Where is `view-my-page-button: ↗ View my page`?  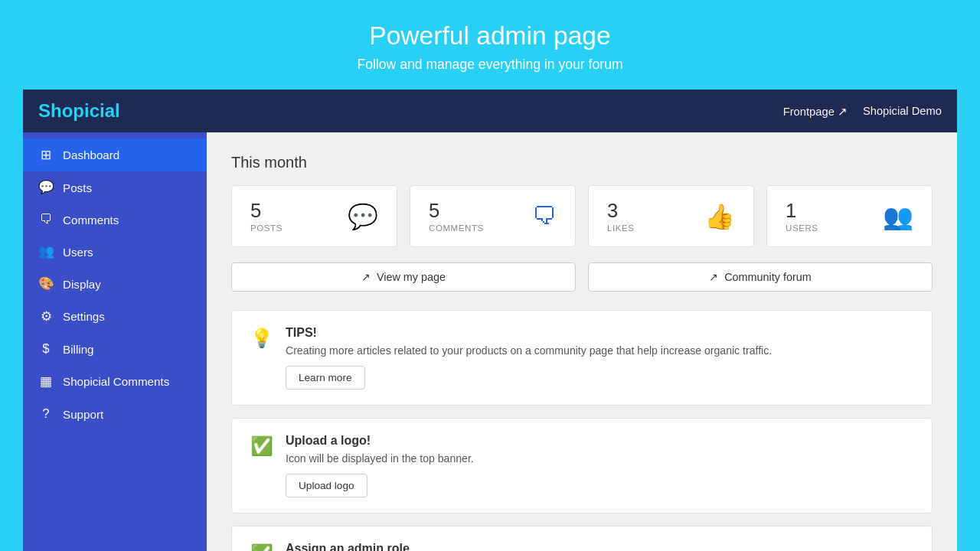 view-my-page-button: ↗ View my page is located at coordinates (403, 277).